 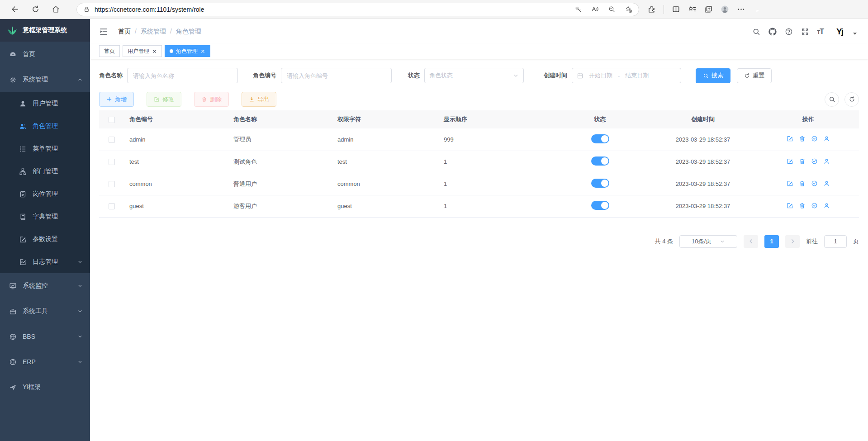 I want to click on date-range-picker: 开始日期 - 结束日期, so click(x=626, y=76).